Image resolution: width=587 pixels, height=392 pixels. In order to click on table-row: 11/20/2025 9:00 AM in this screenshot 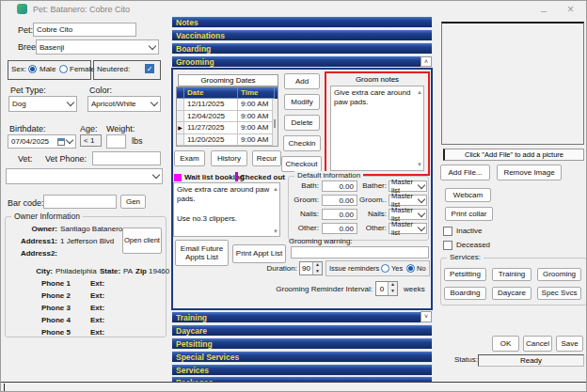, I will do `click(228, 141)`.